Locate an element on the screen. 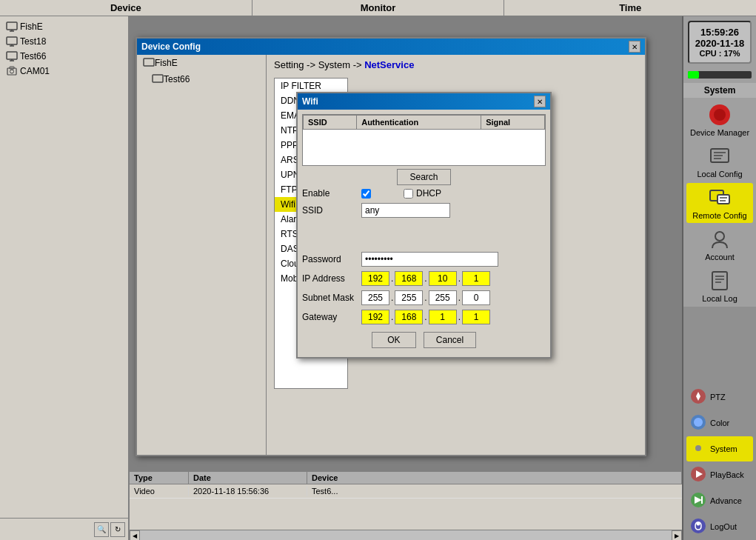  wifi-title: Wifi is located at coordinates (310, 101).